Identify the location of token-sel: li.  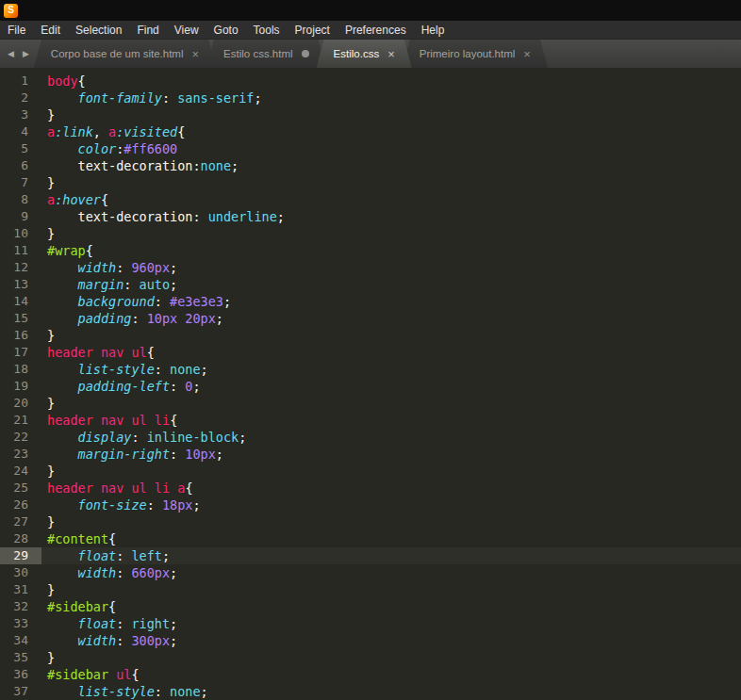
(162, 488).